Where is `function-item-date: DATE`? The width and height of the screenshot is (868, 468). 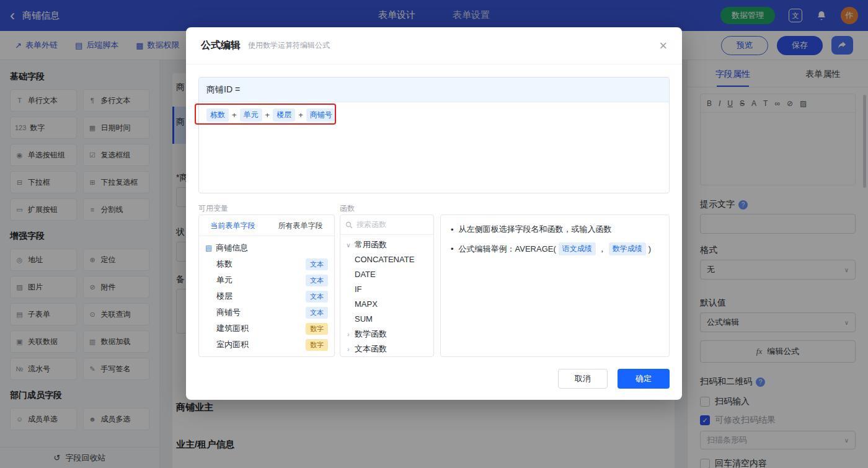 function-item-date: DATE is located at coordinates (387, 275).